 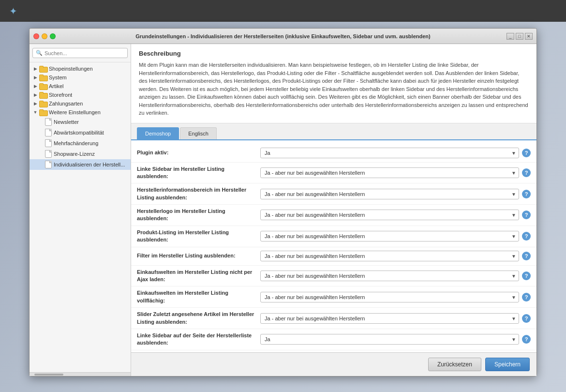 I want to click on sidebar-item-shopware-lizenz: Shopware-Lizenz, so click(x=80, y=154).